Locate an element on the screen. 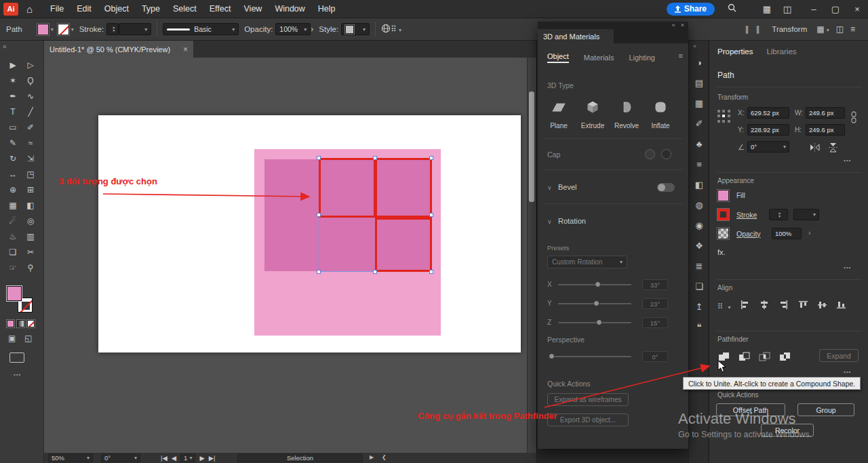 This screenshot has height=463, width=868. hand-tool: ☞ is located at coordinates (13, 267).